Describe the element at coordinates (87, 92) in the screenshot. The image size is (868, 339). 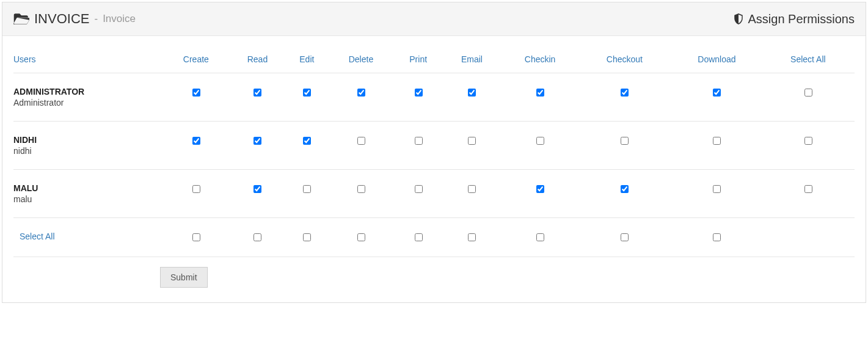
I see `user-name: ADMINISTRATOR` at that location.